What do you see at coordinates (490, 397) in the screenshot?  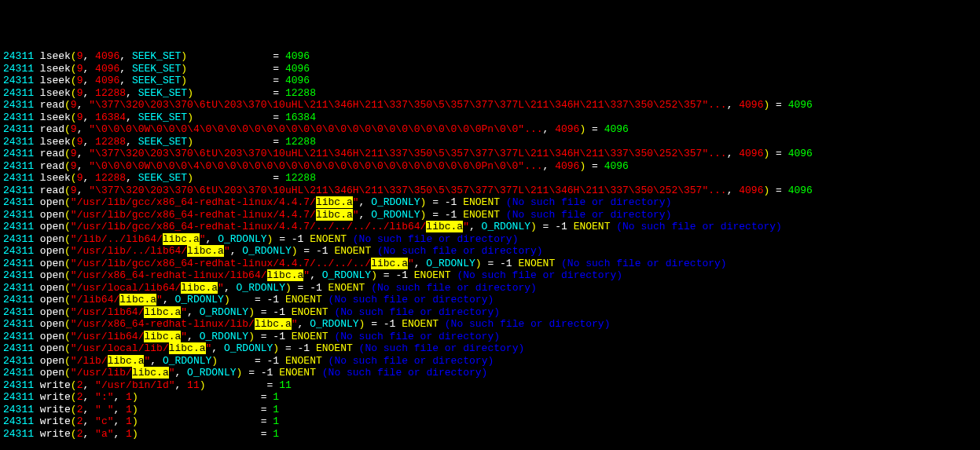 I see `strace-line: 24311 write(2, ":", 1) = 1` at bounding box center [490, 397].